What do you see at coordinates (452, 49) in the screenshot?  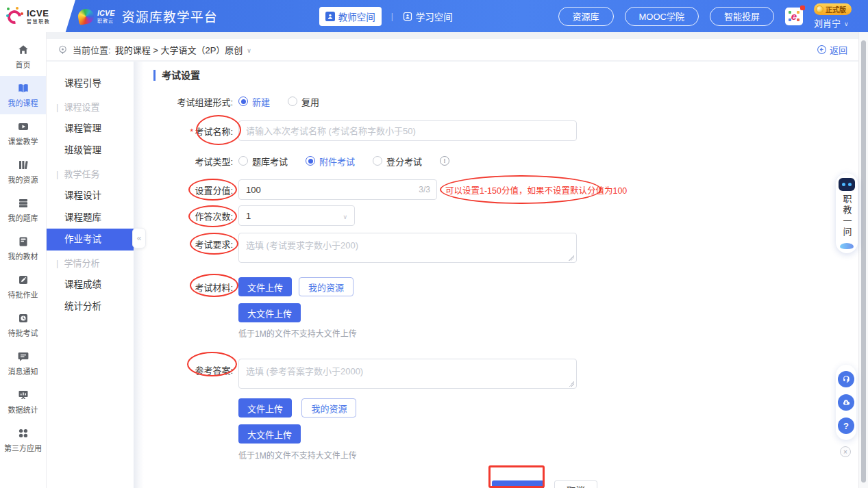 I see `breadcrumb-bar: 当前位置: 我的课程 > 大学语文（2P）原创 返回` at bounding box center [452, 49].